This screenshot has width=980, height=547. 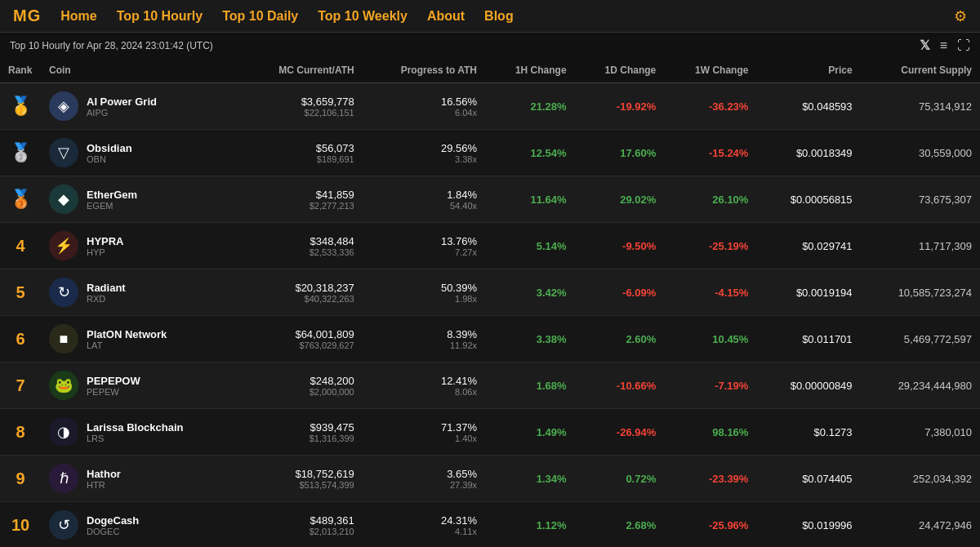 I want to click on change-1w: -4.15%, so click(x=710, y=292).